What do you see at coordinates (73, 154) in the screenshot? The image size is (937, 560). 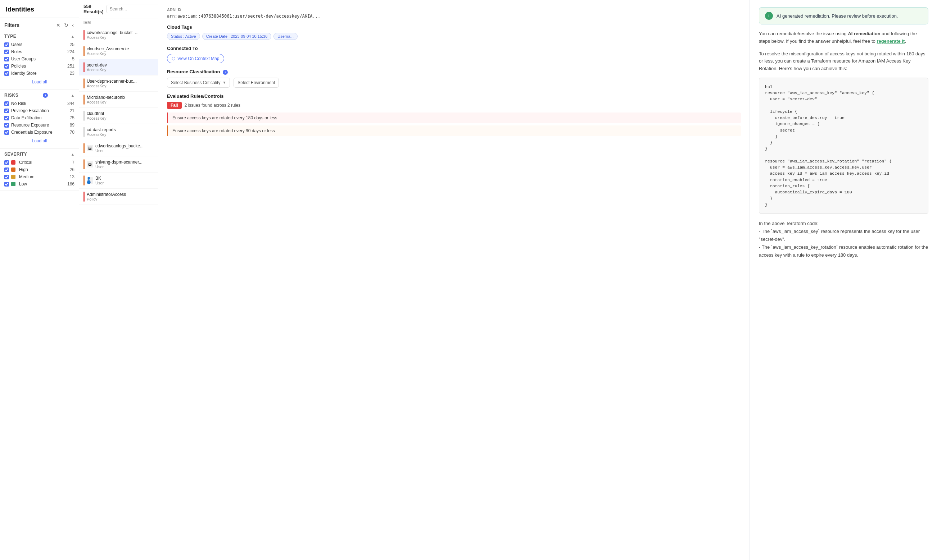 I see `severity-chevron-icon: ▲` at bounding box center [73, 154].